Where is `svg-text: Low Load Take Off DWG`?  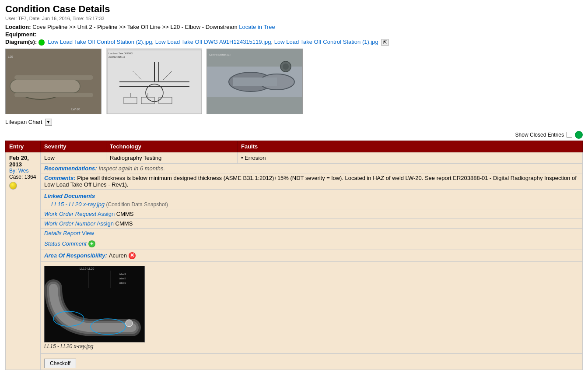
svg-text: Low Load Take Off DWG is located at coordinates (121, 53).